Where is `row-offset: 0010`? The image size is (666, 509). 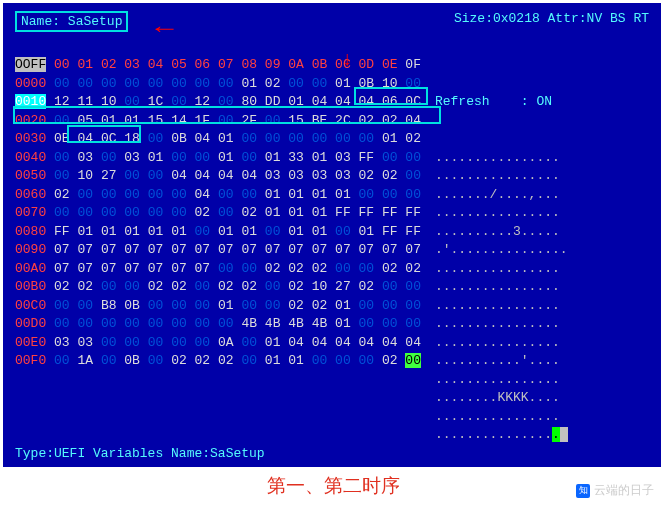
row-offset: 0010 is located at coordinates (30, 102).